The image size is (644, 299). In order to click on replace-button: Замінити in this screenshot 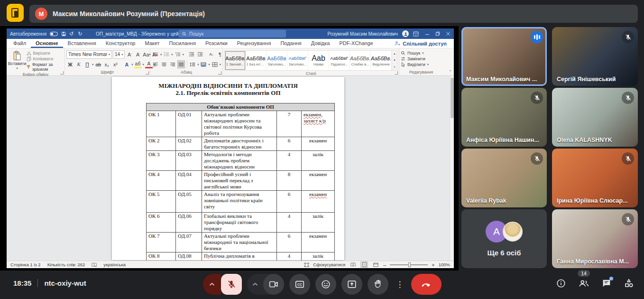, I will do `click(414, 59)`.